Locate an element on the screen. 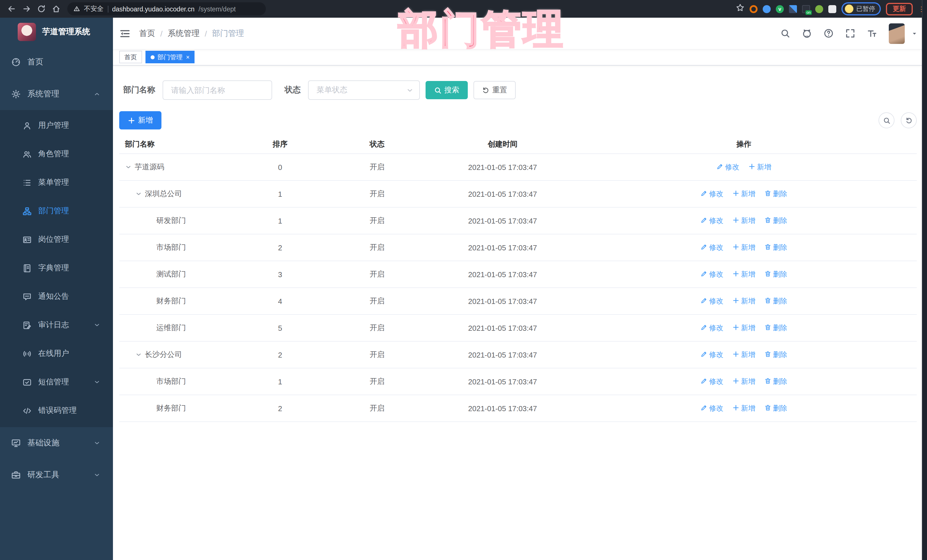 Image resolution: width=927 pixels, height=560 pixels. tag-dept-active: 部门管理× is located at coordinates (170, 57).